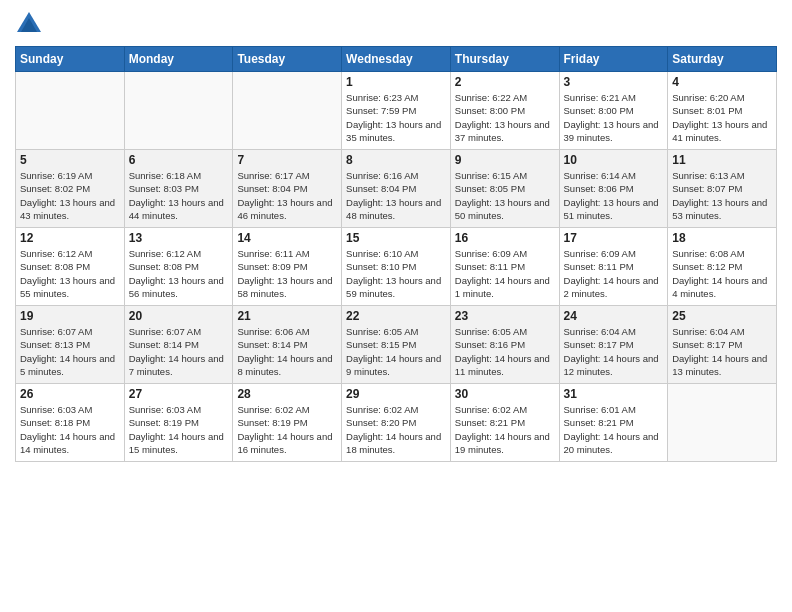 The image size is (792, 612). I want to click on calendar-cell: 2Sunrise: 6:22 AM Sunset: 8:00 PM Daylig…, so click(504, 111).